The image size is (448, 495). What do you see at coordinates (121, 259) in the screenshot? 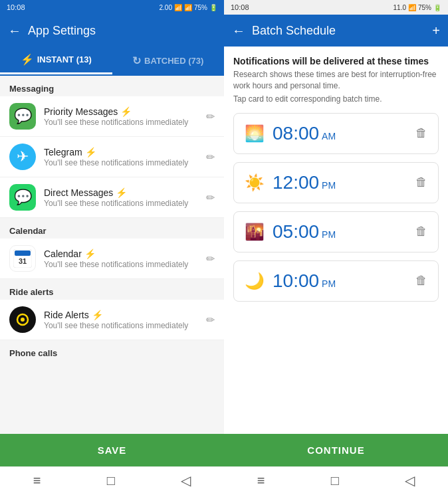
I see `calendar-text: Calendar ⚡ You'll see these notification…` at bounding box center [121, 259].